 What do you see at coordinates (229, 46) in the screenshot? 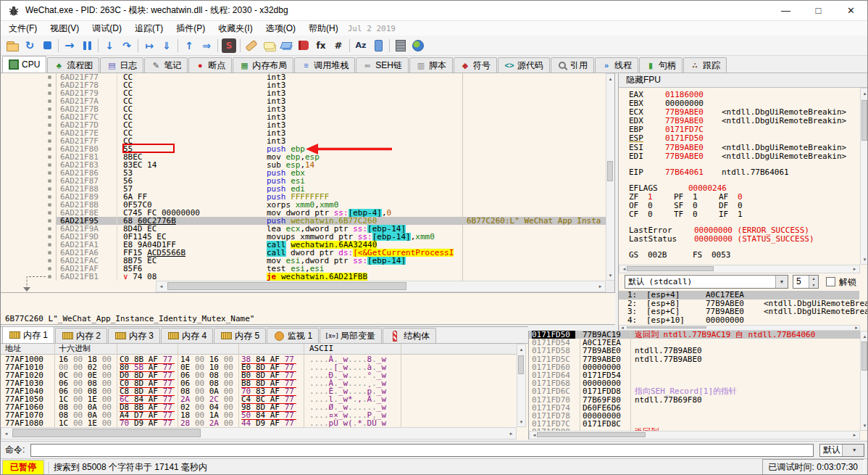
I see `toolbar-button-scylla: S` at bounding box center [229, 46].